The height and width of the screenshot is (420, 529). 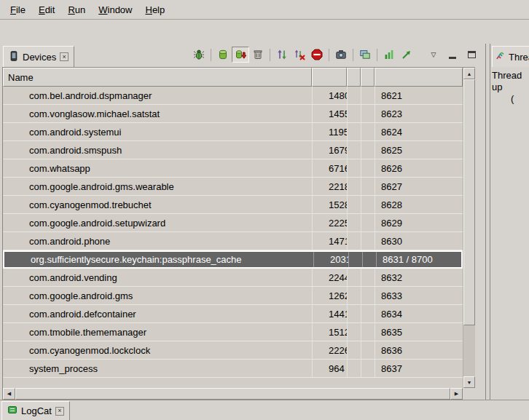 What do you see at coordinates (233, 332) in the screenshot?
I see `table-row: com.tmobile.thememanager 1512 8635` at bounding box center [233, 332].